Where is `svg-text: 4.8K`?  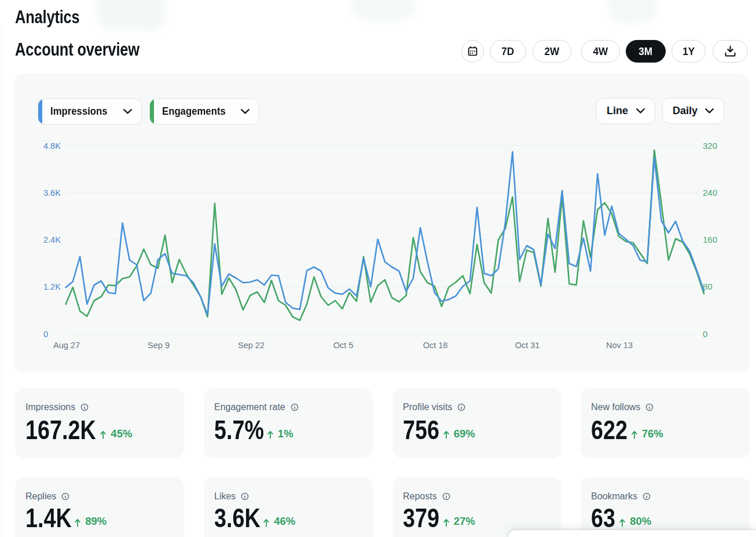
svg-text: 4.8K is located at coordinates (52, 146).